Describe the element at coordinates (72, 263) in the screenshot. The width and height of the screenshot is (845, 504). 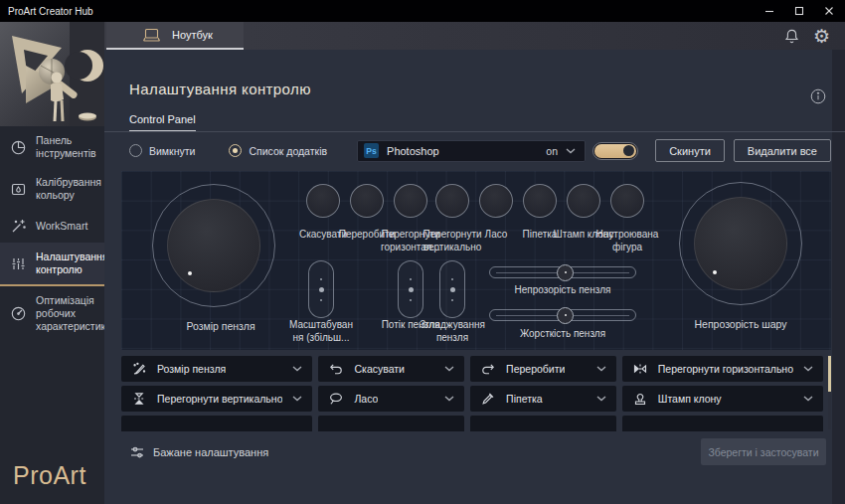
I see `sidebar-item-label: Налаштування контролю` at that location.